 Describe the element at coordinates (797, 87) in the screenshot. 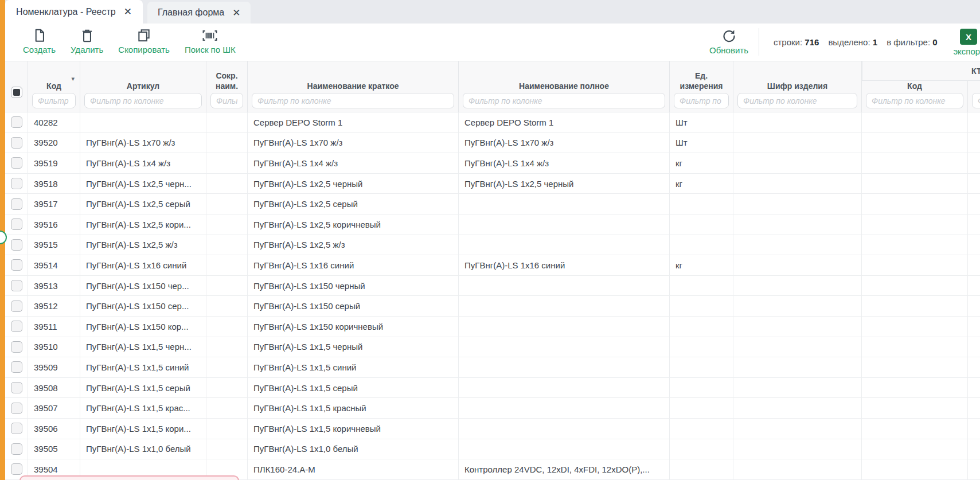

I see `column-label: Шифр изделия` at that location.